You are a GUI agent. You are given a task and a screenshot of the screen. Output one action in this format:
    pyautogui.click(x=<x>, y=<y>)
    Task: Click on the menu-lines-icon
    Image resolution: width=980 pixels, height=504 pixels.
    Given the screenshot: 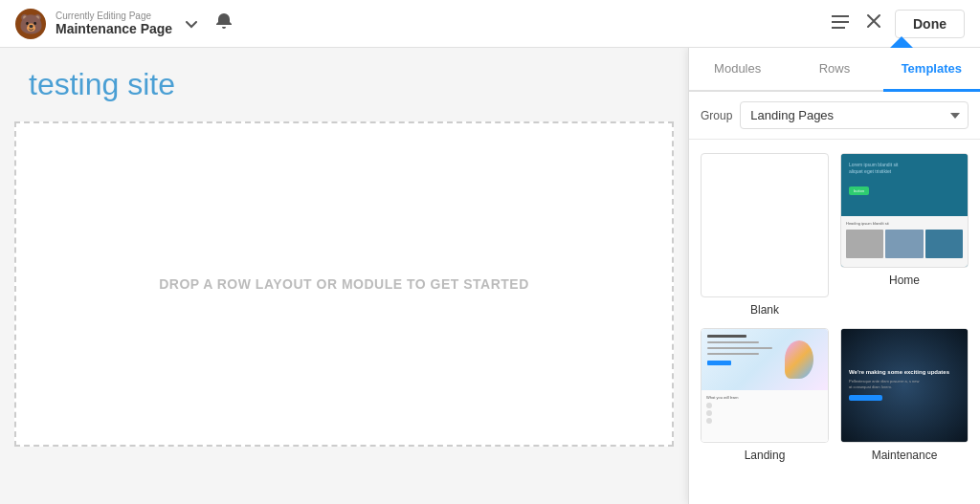 What is the action you would take?
    pyautogui.click(x=840, y=22)
    